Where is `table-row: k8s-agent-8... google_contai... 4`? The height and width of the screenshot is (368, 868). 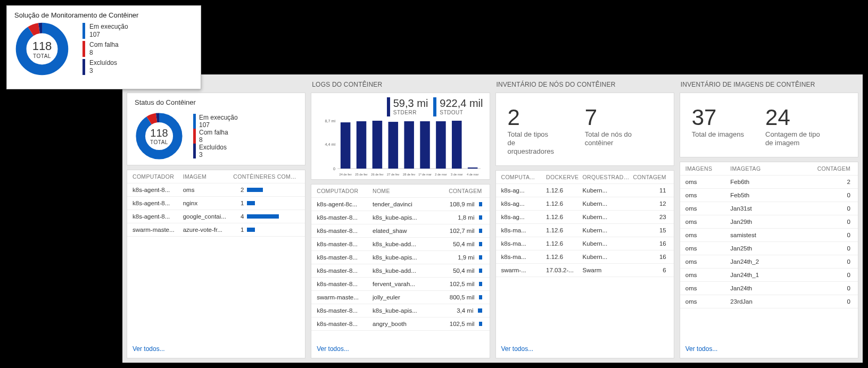
table-row: k8s-agent-8... google_contai... 4 is located at coordinates (216, 217).